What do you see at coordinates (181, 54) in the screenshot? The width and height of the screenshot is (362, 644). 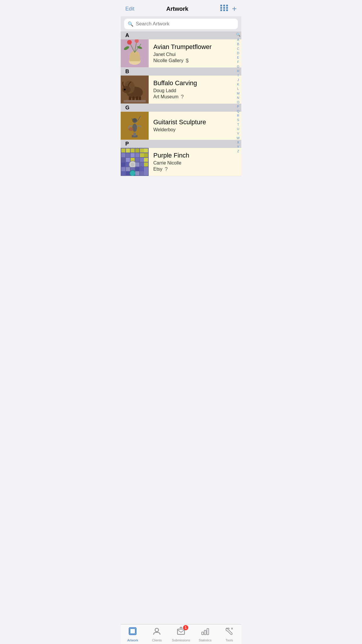 I see `list-item: Avian Trumpetflower Janet Chui Nicolle G…` at bounding box center [181, 54].